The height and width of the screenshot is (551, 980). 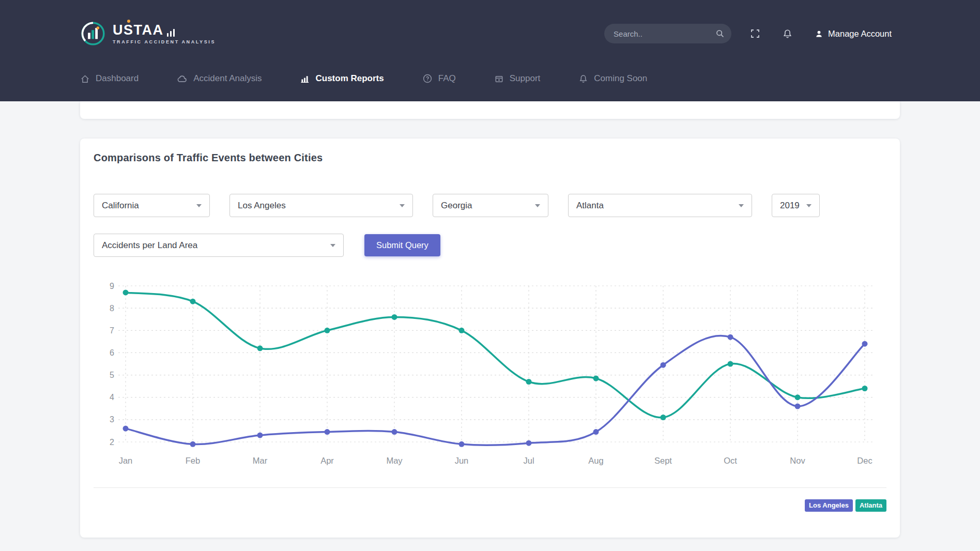 What do you see at coordinates (663, 461) in the screenshot?
I see `svg-text: Sept` at bounding box center [663, 461].